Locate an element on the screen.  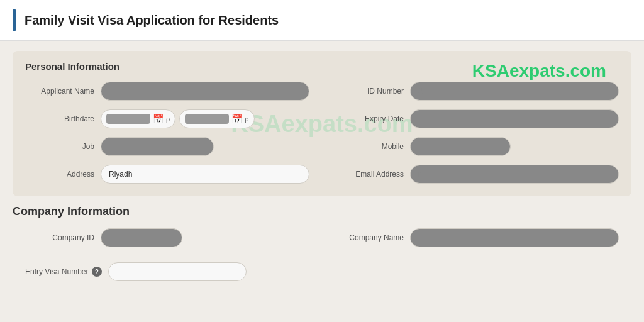
expiry-date-label: Expiry Date is located at coordinates (369, 119).